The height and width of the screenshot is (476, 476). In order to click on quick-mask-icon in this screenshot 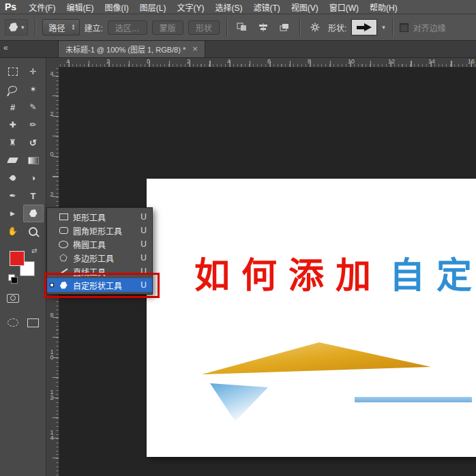, I will do `click(13, 299)`.